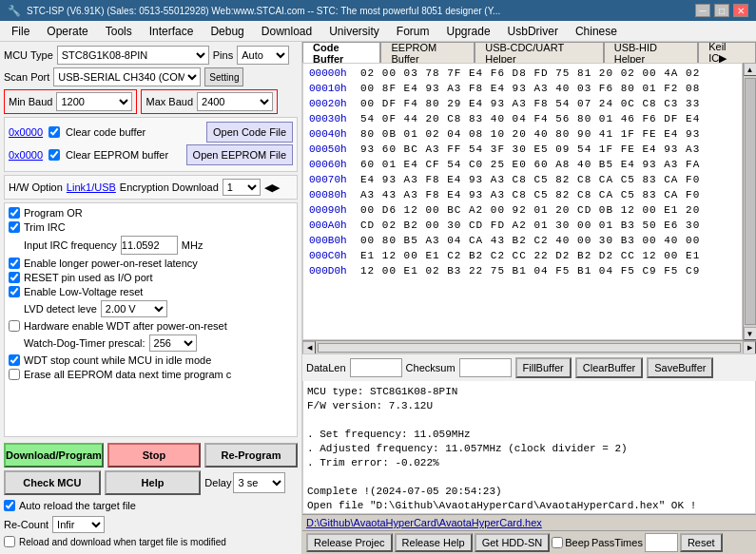 The width and height of the screenshot is (756, 554). Describe the element at coordinates (341, 52) in the screenshot. I see `tab-code-buffer: Code Buffer` at that location.